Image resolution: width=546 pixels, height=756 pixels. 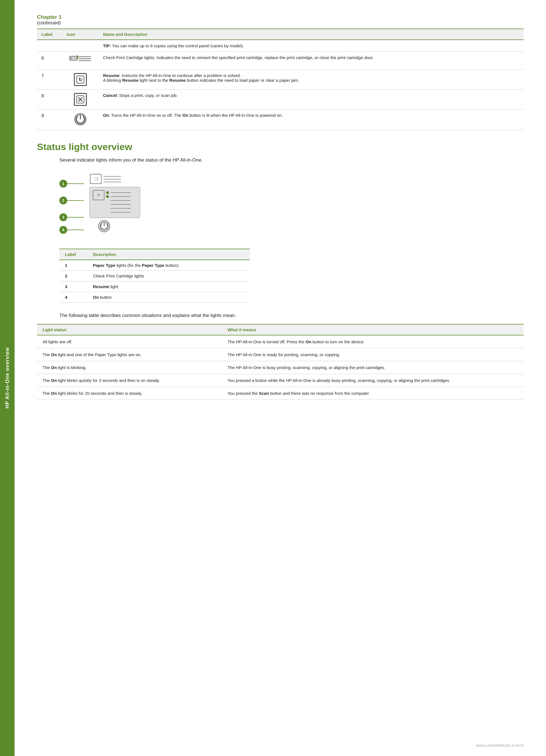 What do you see at coordinates (72, 230) in the screenshot?
I see `callout-4-row: 4` at bounding box center [72, 230].